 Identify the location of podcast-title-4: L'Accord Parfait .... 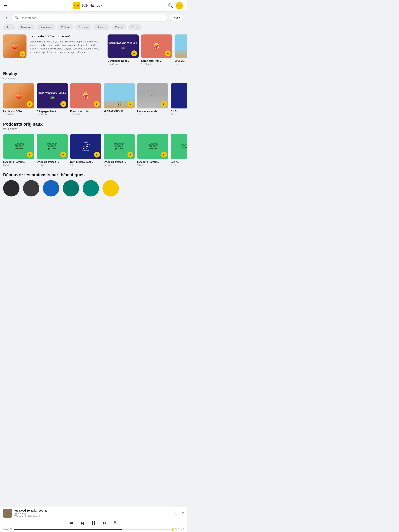
(153, 162).